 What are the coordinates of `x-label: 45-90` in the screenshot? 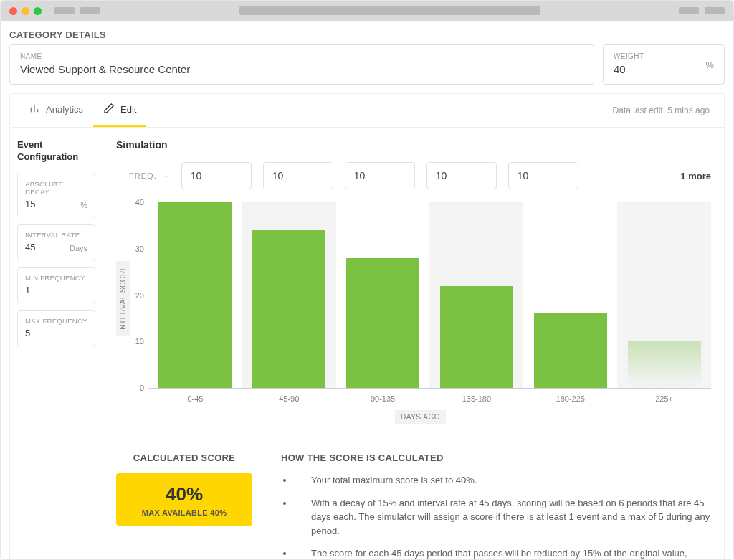 It's located at (290, 396).